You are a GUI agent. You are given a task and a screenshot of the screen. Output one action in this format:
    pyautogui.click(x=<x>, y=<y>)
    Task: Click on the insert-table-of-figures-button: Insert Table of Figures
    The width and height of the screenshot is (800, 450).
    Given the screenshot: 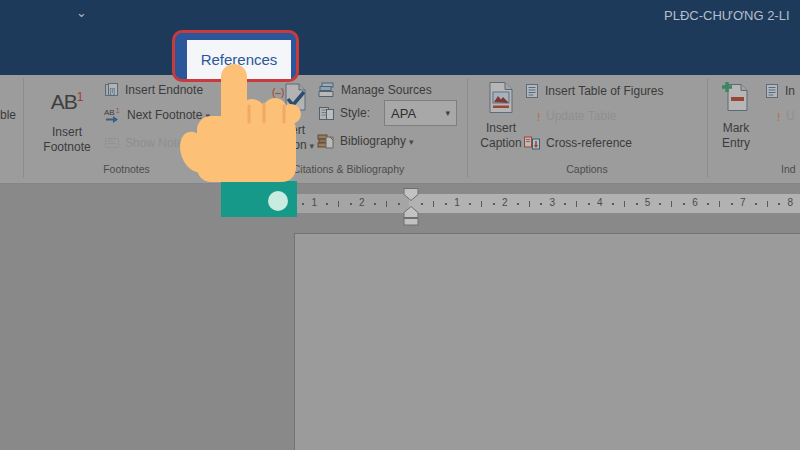 What is the action you would take?
    pyautogui.click(x=594, y=91)
    